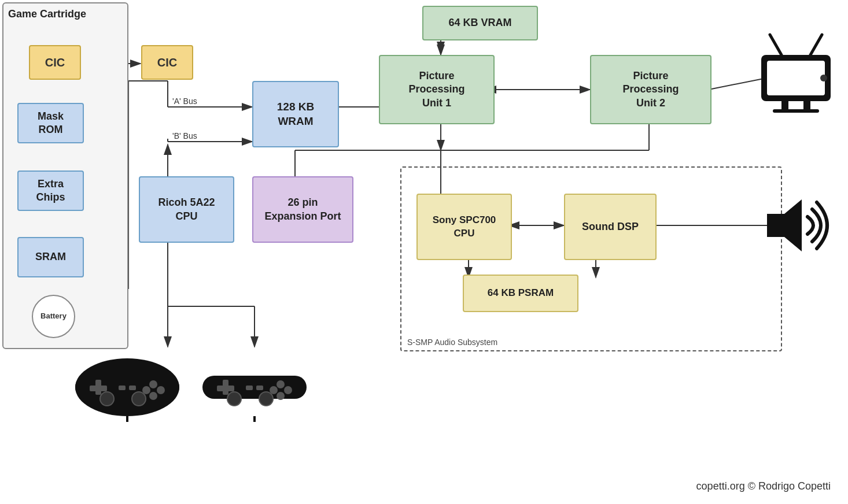  Describe the element at coordinates (185, 136) in the screenshot. I see `svg-text: 'B' Bus` at that location.